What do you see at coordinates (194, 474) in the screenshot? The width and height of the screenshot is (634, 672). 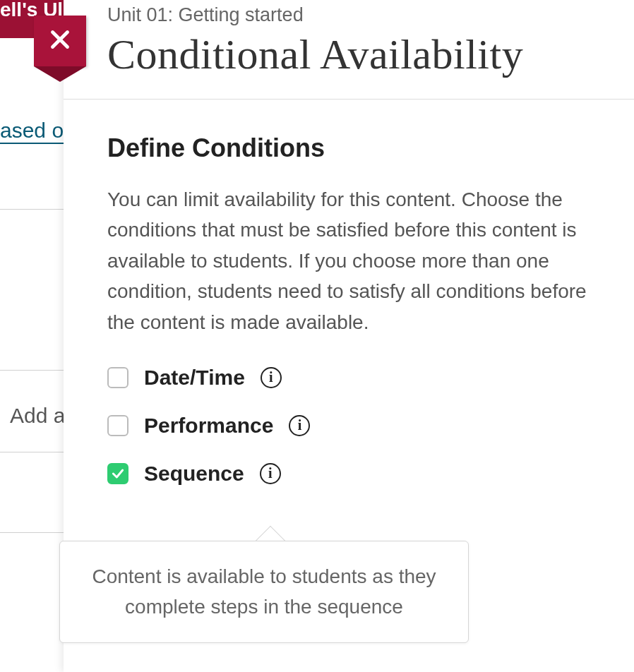 I see `condition-label: Sequence` at bounding box center [194, 474].